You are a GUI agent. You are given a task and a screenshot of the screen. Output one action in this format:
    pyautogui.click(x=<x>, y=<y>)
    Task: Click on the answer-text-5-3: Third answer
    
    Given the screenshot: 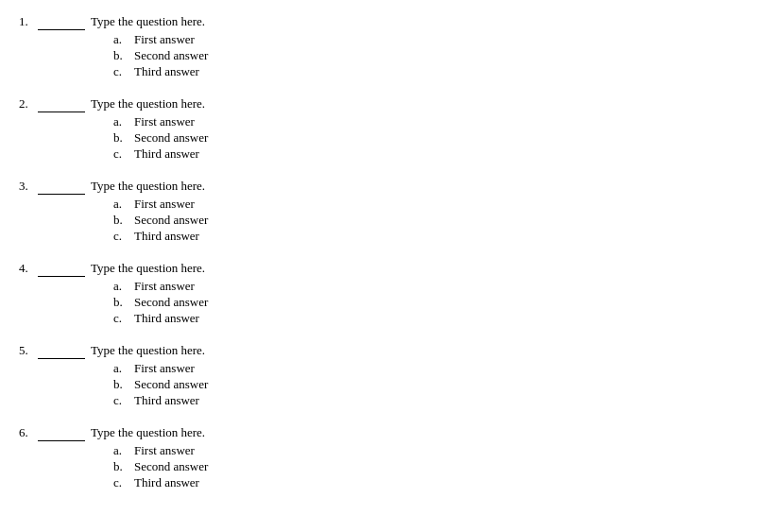 What is the action you would take?
    pyautogui.click(x=166, y=401)
    